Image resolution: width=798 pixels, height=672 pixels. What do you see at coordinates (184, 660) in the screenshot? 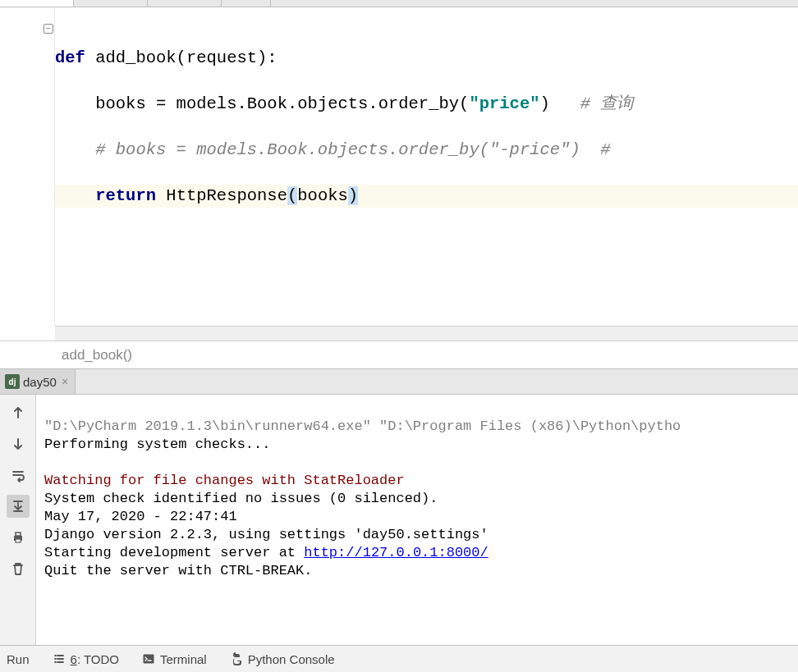
I see `terminal-label: Terminal` at bounding box center [184, 660].